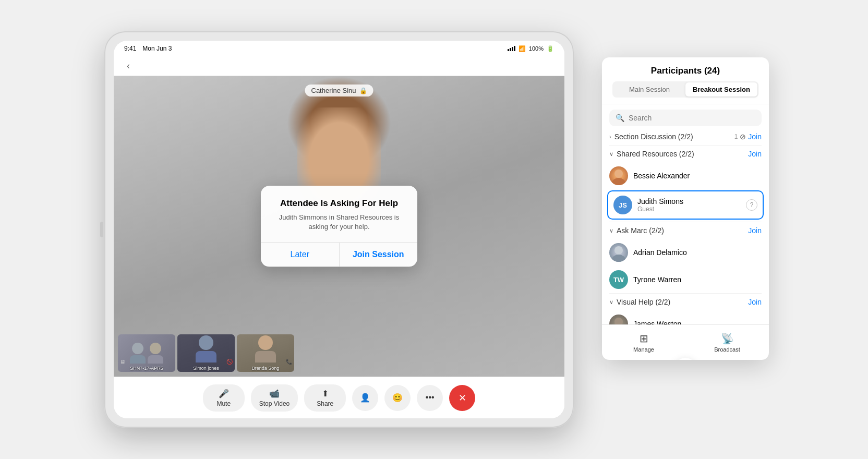  What do you see at coordinates (430, 398) in the screenshot?
I see `more-button: •••` at bounding box center [430, 398].